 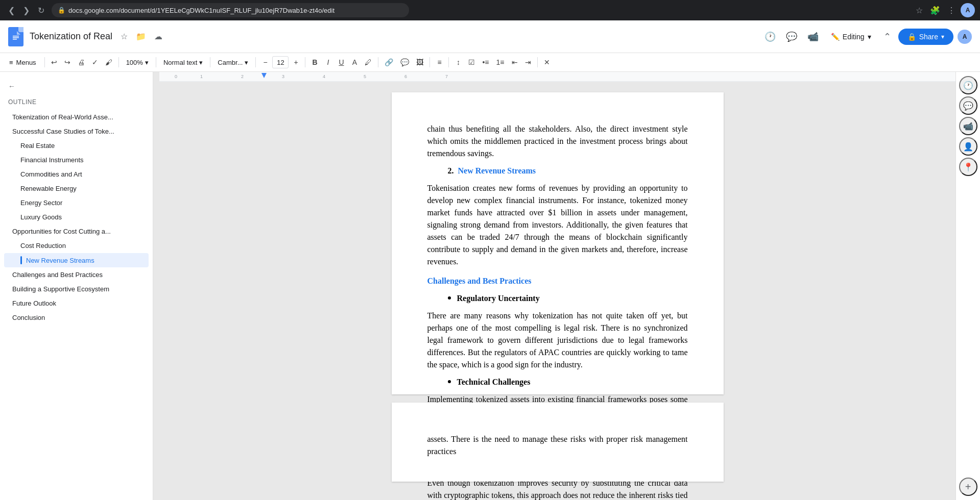 What do you see at coordinates (835, 37) in the screenshot?
I see `pencil-icon: ✏️` at bounding box center [835, 37].